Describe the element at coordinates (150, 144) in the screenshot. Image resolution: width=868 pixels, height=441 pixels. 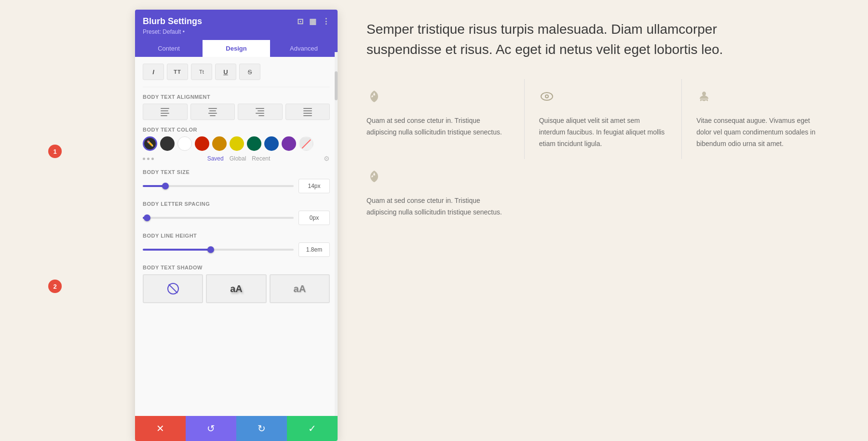
I see `eyedropper-swatch: ✏️` at that location.